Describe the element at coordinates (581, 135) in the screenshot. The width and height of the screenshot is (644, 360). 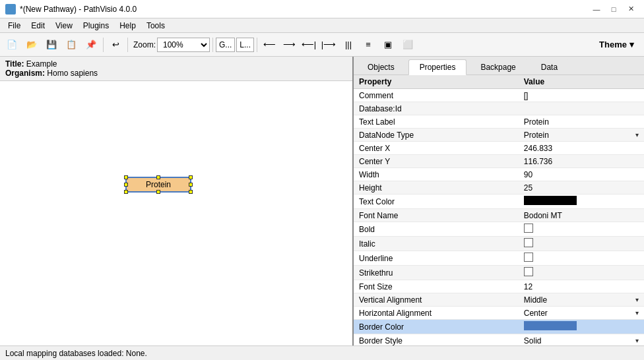
I see `dropdown-value: Protein▾` at that location.